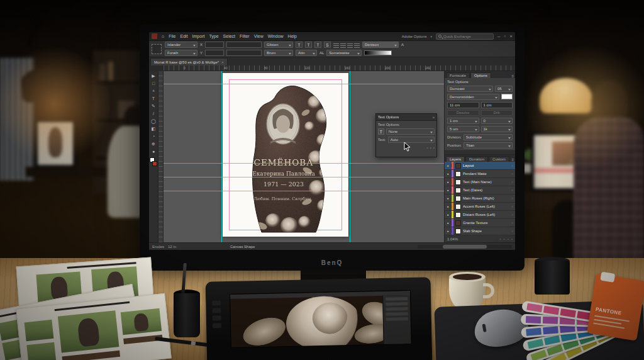 The image size is (644, 360). What do you see at coordinates (480, 190) in the screenshot?
I see `layer-row: ● Text (Dates) ○` at bounding box center [480, 190].